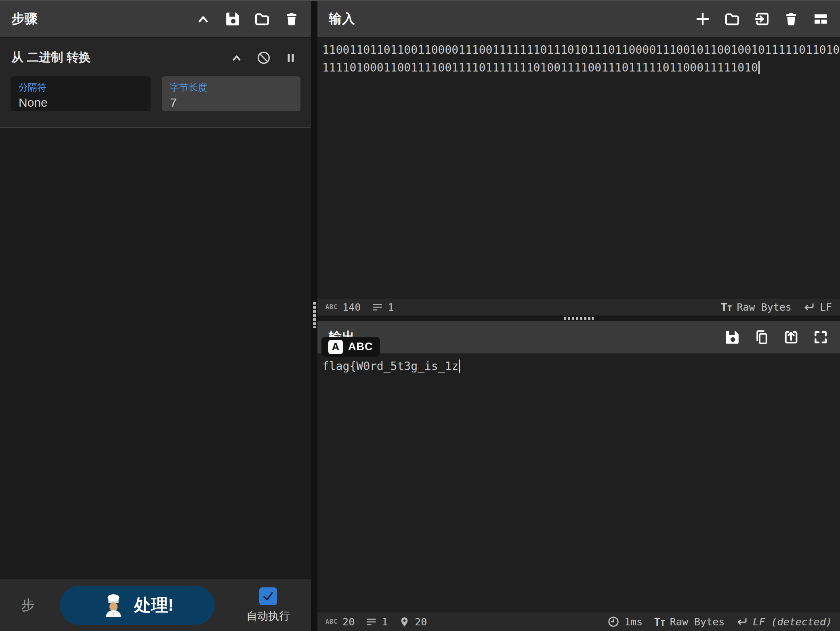  I want to click on auto-bake-checkbox, so click(268, 596).